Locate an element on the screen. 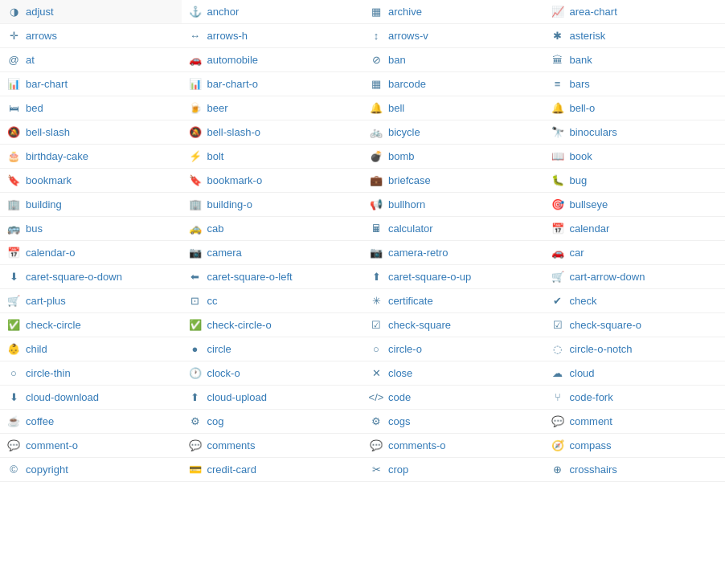 The image size is (725, 588). list-item: ⬇cloud-download is located at coordinates (91, 398).